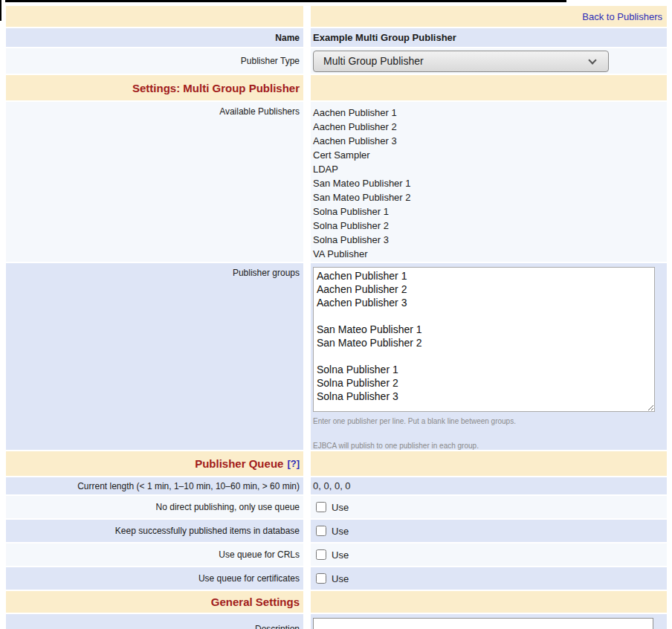  I want to click on no-direct-publishing-row: No direct publishing, only use queue Use, so click(336, 507).